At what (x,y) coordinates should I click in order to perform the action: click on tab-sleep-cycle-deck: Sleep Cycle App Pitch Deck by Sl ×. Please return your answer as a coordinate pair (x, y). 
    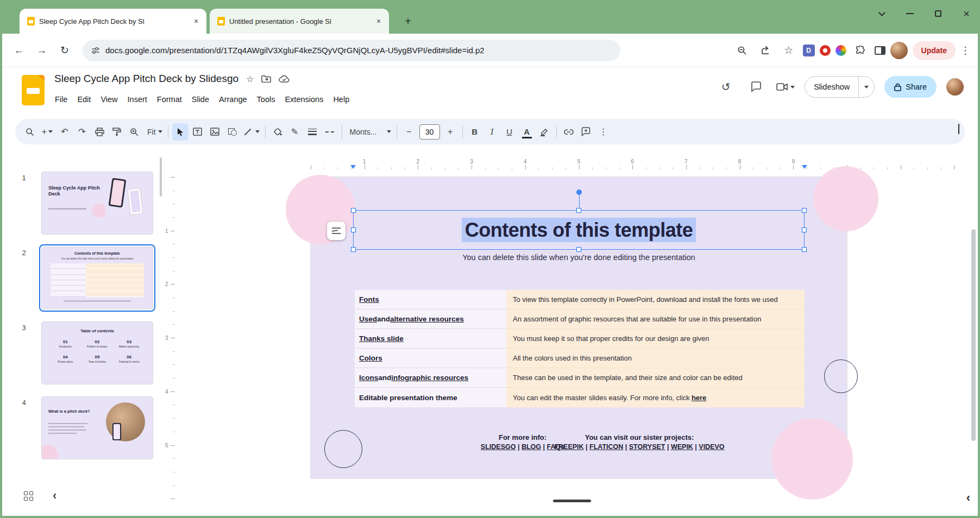
    Looking at the image, I should click on (113, 21).